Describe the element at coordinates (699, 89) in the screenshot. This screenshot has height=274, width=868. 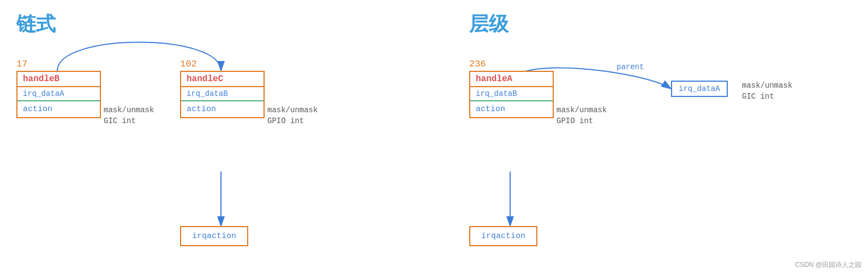
I see `irq-data-a-box: irq_dataA` at that location.